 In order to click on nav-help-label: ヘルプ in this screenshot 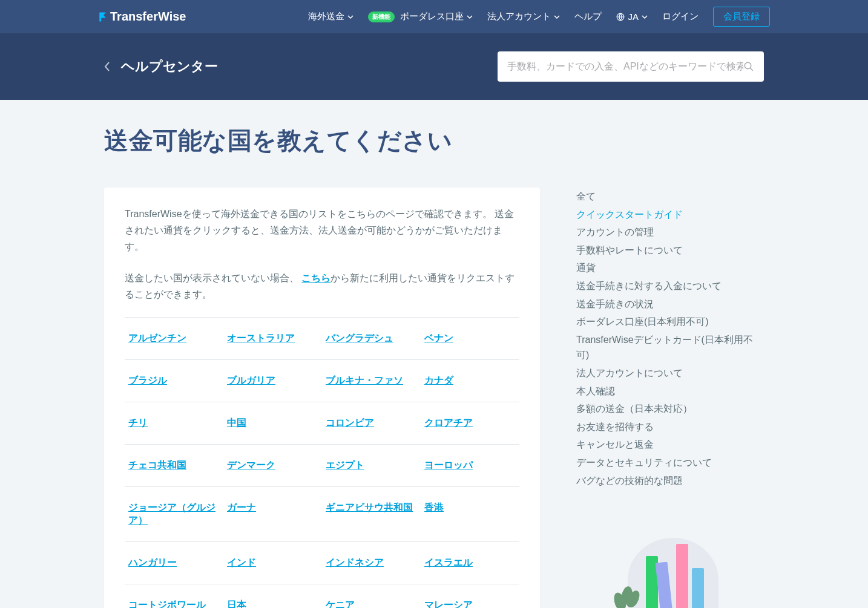, I will do `click(588, 17)`.